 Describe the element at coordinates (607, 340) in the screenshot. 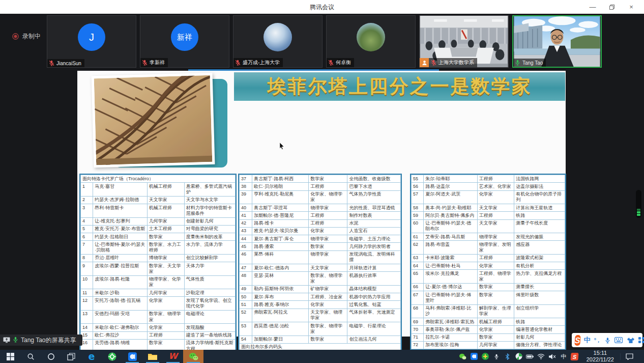

I see `ime-toolbar: S 中 °，` at that location.